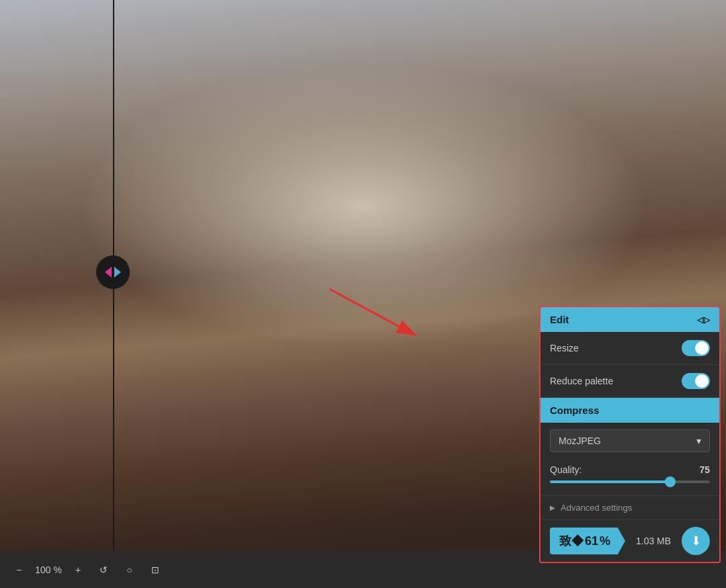 The height and width of the screenshot is (588, 726). I want to click on comparison-divider-handle, so click(113, 272).